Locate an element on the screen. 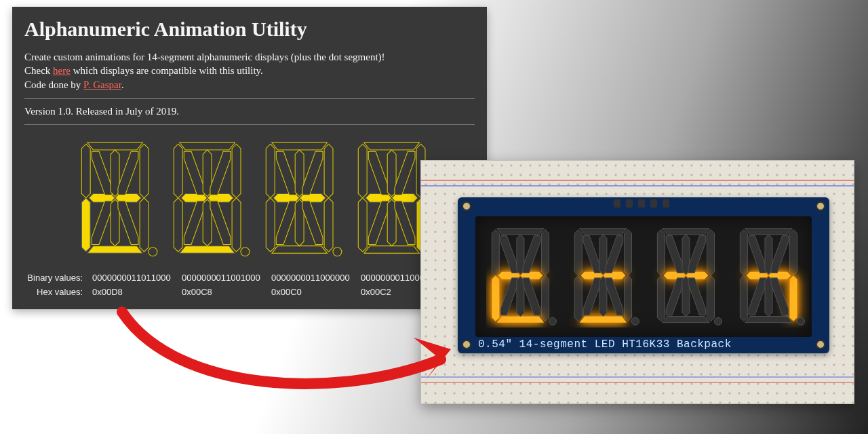 Image resolution: width=868 pixels, height=434 pixels. hex-label: Hex values: is located at coordinates (58, 292).